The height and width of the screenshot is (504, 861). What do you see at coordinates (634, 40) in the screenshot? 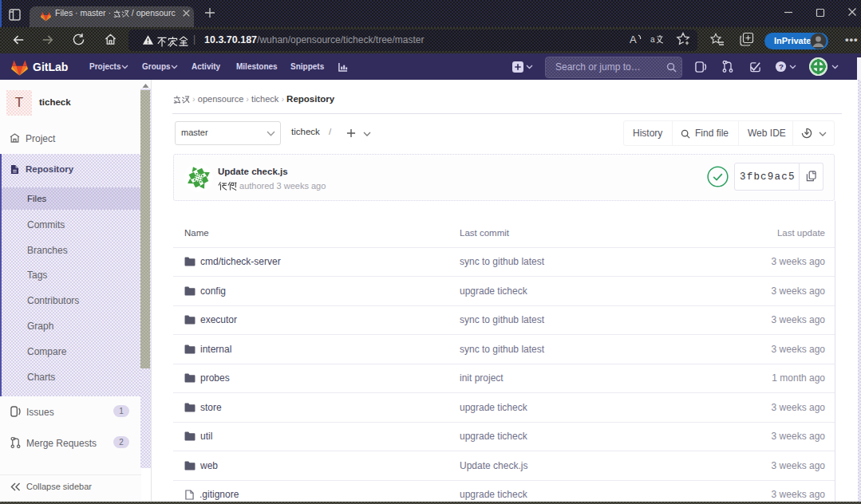
I see `svg-text: A` at bounding box center [634, 40].